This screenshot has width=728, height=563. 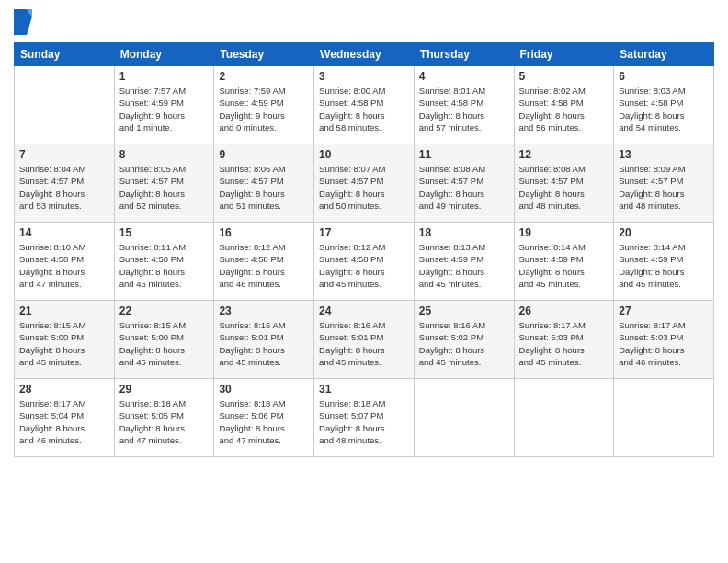 What do you see at coordinates (265, 261) in the screenshot?
I see `calendar-cell: 16Sunrise: 8:12 AM Sunset: 4:58 PM Dayli…` at bounding box center [265, 261].